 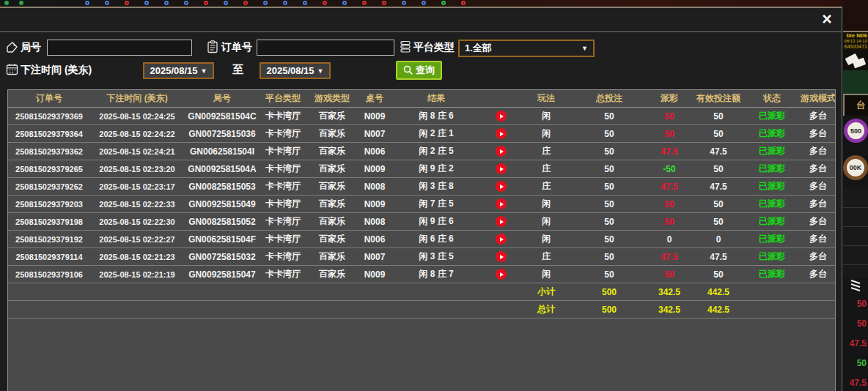 What do you see at coordinates (526, 48) in the screenshot?
I see `platform-type-select: 1.全部 ▼` at bounding box center [526, 48].